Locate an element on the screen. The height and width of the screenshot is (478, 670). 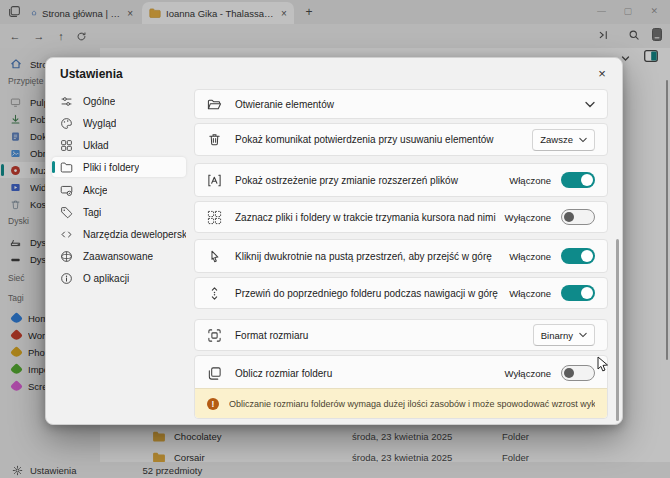
paintbrush-icon is located at coordinates (67, 124).